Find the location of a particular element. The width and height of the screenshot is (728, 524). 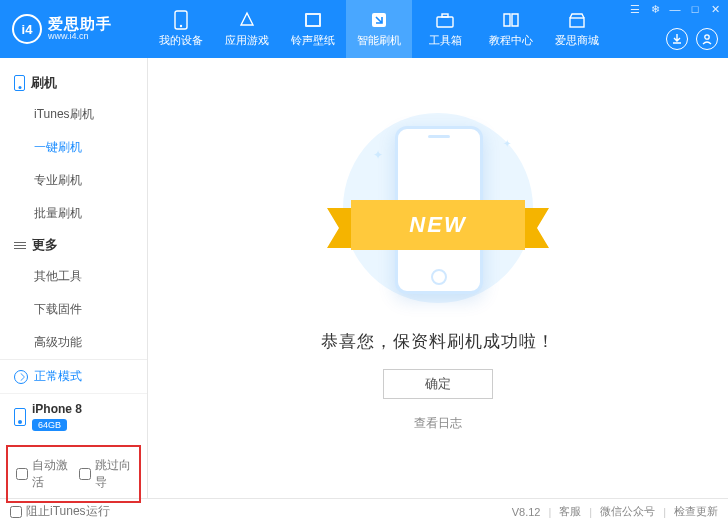

download-icon is located at coordinates (677, 39).